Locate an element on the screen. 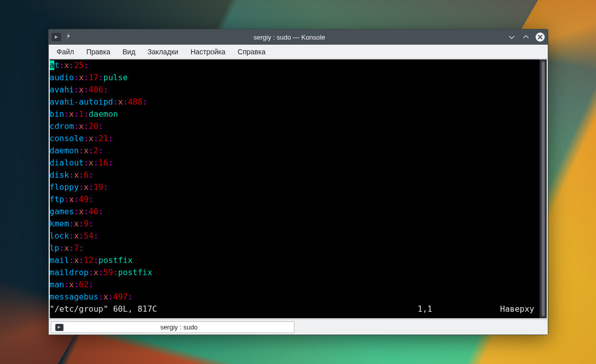 Image resolution: width=596 pixels, height=364 pixels. vim-scroll-indicator: Наверху is located at coordinates (509, 309).